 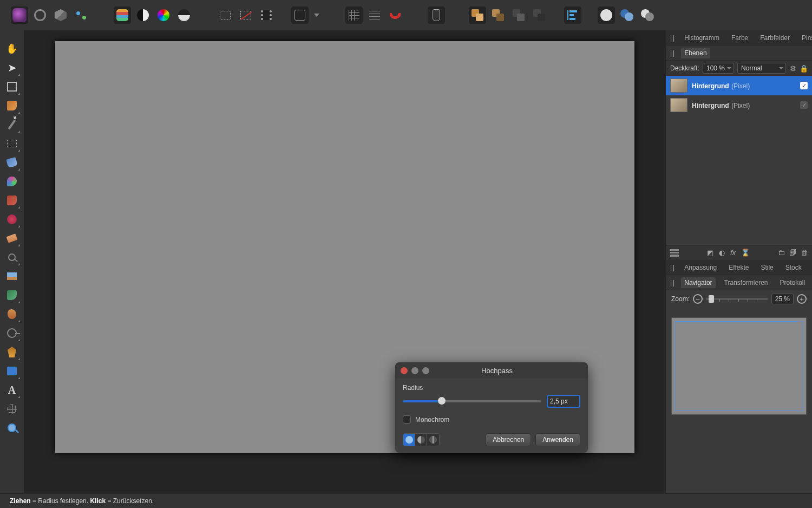 What do you see at coordinates (539, 15) in the screenshot?
I see `arrange-backward-button` at bounding box center [539, 15].